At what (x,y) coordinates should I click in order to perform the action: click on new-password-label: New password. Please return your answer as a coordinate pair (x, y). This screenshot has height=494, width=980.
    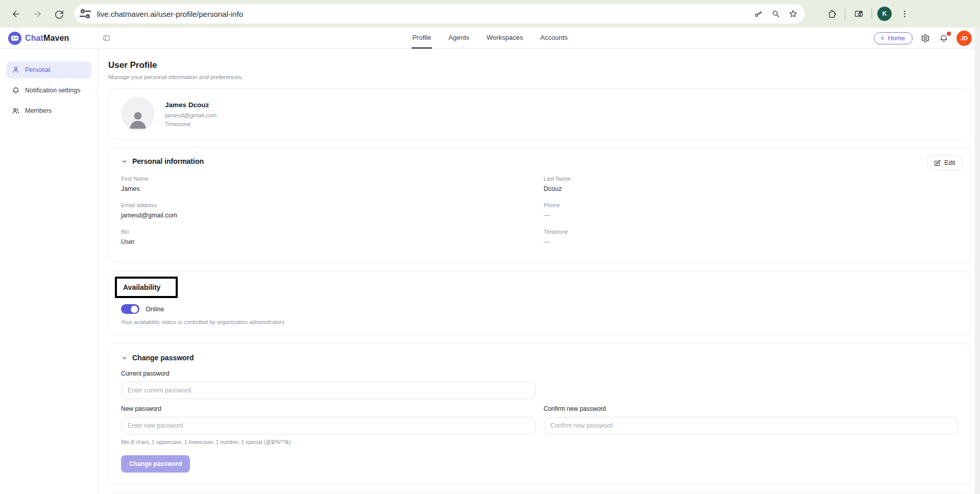
    Looking at the image, I should click on (328, 409).